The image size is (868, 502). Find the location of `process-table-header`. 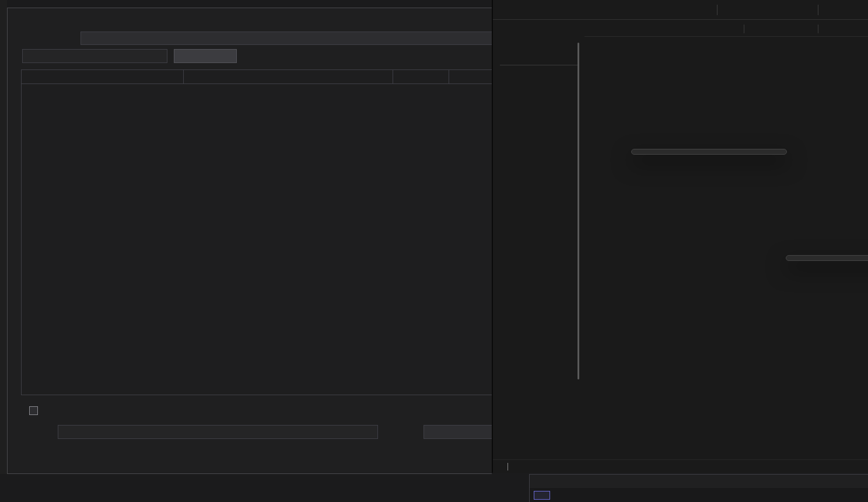

process-table-header is located at coordinates (257, 77).